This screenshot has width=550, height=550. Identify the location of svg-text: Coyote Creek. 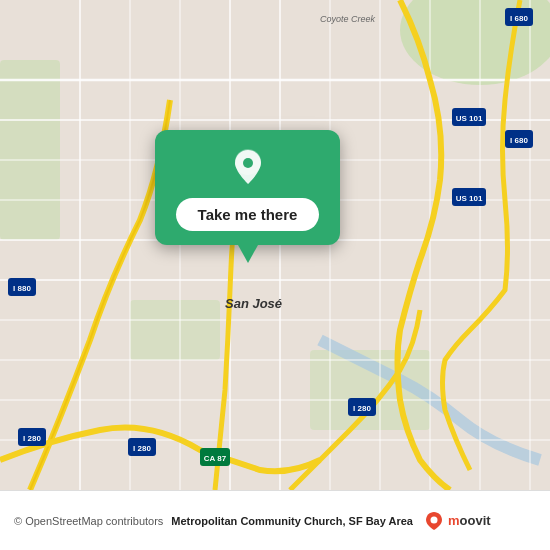
(348, 19).